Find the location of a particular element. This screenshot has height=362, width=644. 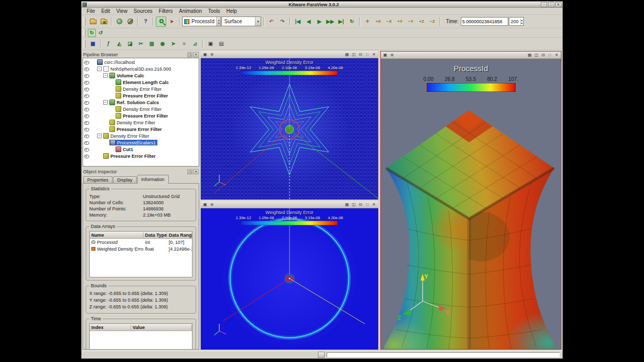

title-bar: Kitware ParaView 3.0.2 − □ ✕ is located at coordinates (322, 5).